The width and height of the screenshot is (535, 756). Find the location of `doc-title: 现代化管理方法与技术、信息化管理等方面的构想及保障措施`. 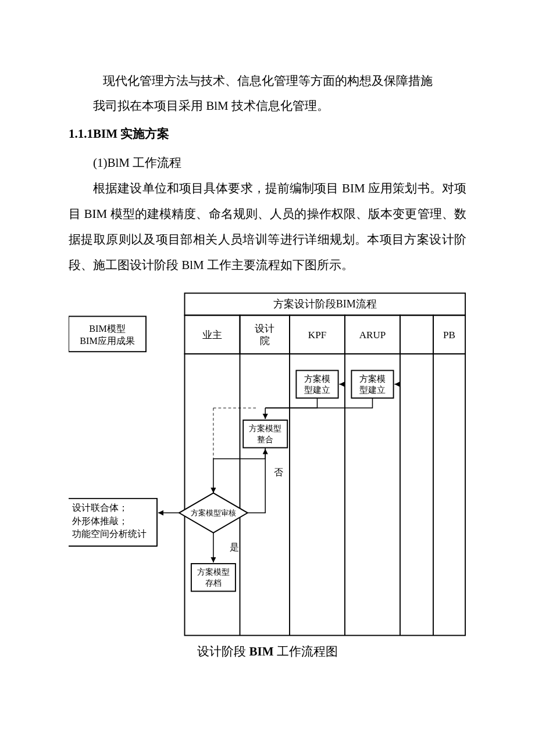

doc-title: 现代化管理方法与技术、信息化管理等方面的构想及保障措施 is located at coordinates (268, 81).